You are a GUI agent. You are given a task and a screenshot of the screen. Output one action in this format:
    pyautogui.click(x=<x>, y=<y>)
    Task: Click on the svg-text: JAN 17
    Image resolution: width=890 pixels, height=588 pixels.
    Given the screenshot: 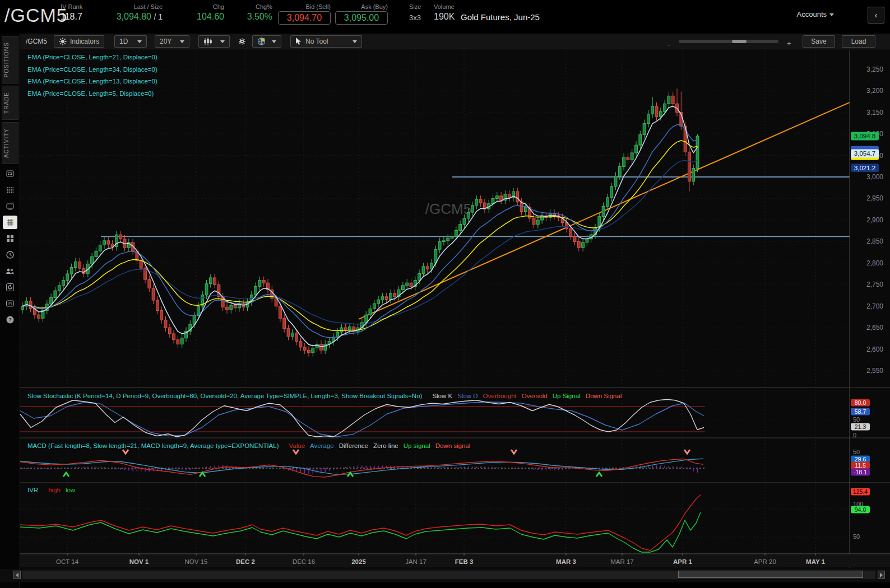 What is the action you would take?
    pyautogui.click(x=416, y=562)
    